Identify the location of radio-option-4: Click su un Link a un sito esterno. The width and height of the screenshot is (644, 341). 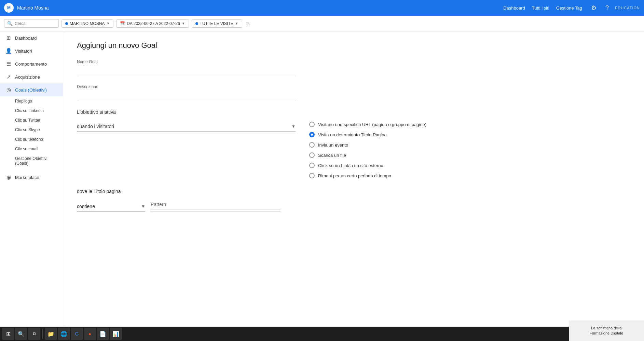
(368, 165).